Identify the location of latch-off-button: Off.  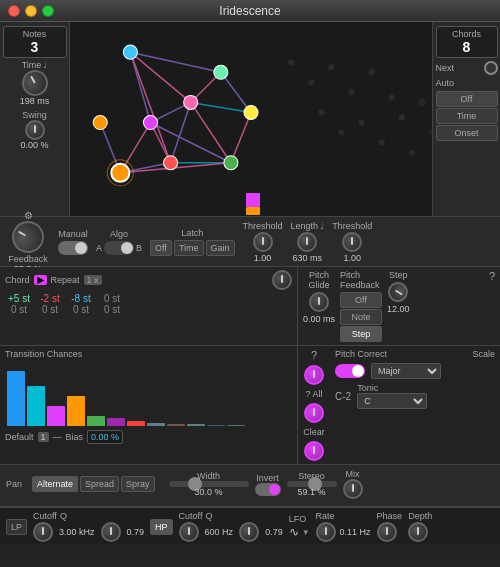
(161, 248).